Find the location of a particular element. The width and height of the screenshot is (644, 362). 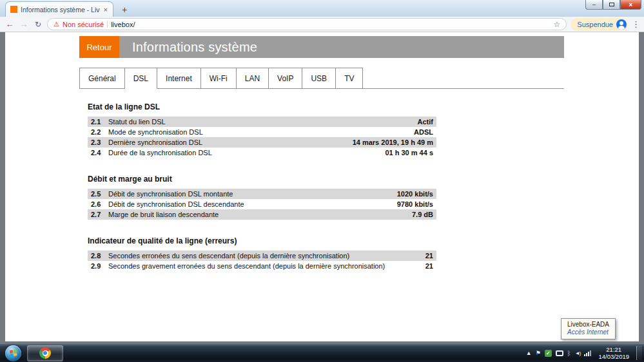

address-bar-divider is located at coordinates (107, 24).